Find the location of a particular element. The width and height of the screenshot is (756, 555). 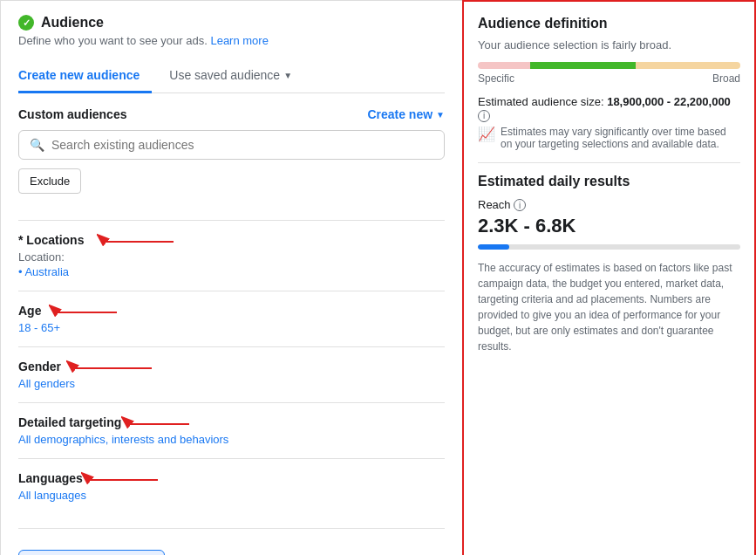

detailed-targeting-arrow is located at coordinates (156, 424).